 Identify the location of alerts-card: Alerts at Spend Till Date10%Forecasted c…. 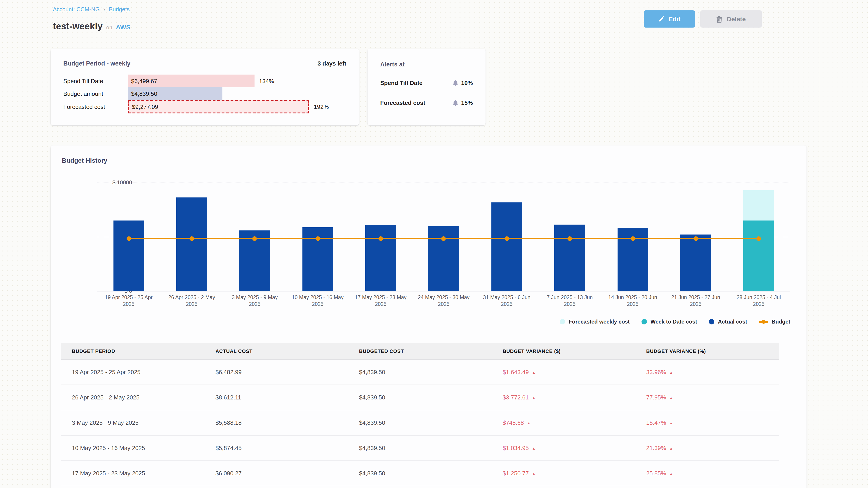
(427, 87).